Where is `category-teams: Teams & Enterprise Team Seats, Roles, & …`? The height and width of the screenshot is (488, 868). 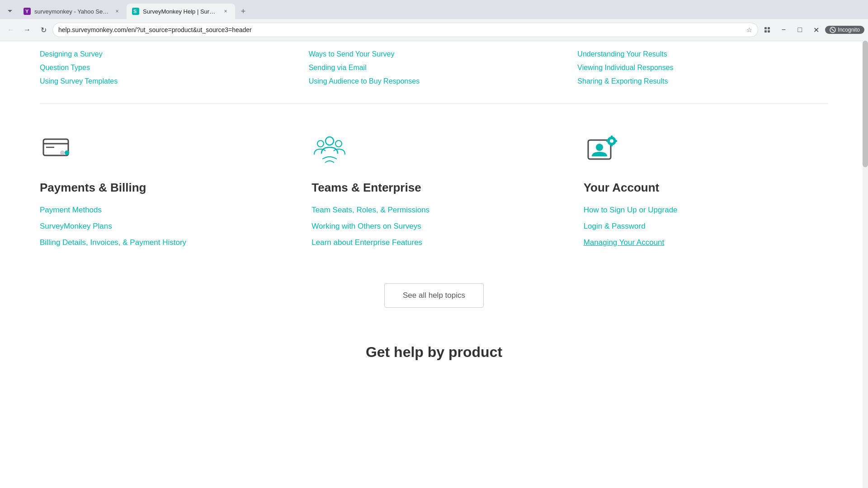
category-teams: Teams & Enterprise Team Seats, Roles, & … is located at coordinates (434, 189).